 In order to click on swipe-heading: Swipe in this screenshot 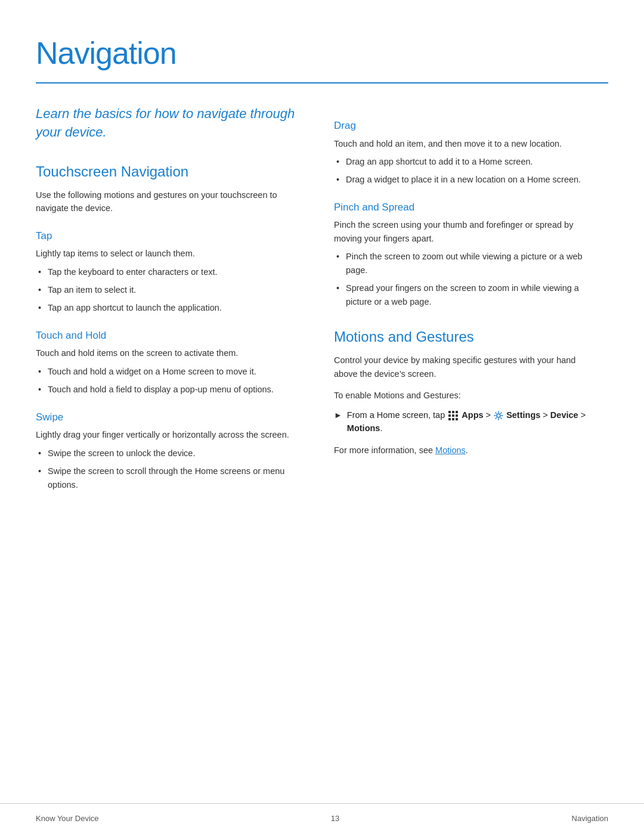, I will do `click(167, 417)`.